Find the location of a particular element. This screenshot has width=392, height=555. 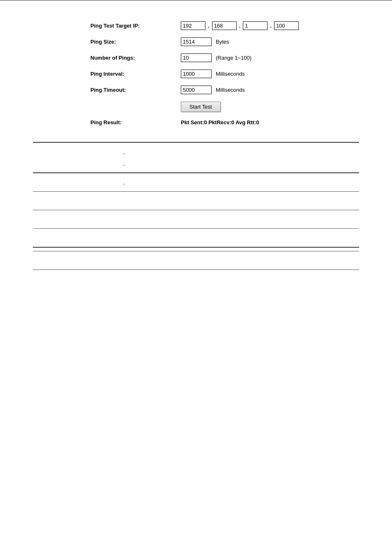

top-border is located at coordinates (196, 0).